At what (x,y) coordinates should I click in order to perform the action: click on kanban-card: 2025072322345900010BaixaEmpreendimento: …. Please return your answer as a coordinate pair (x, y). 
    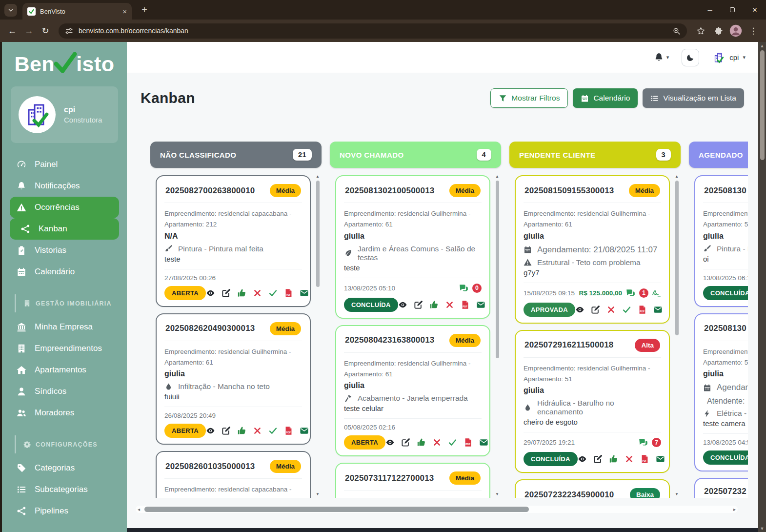
    Looking at the image, I should click on (592, 489).